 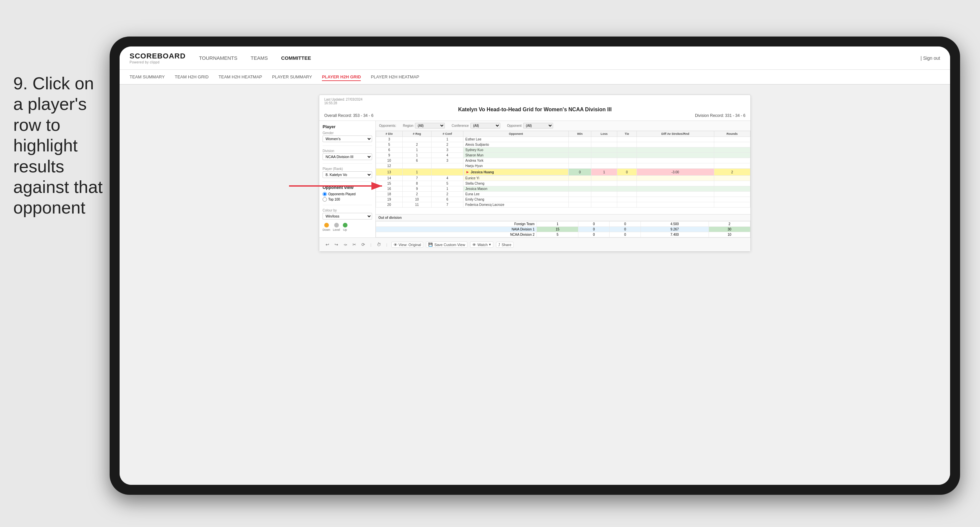 What do you see at coordinates (417, 134) in the screenshot?
I see `th-reg: # Reg` at bounding box center [417, 134].